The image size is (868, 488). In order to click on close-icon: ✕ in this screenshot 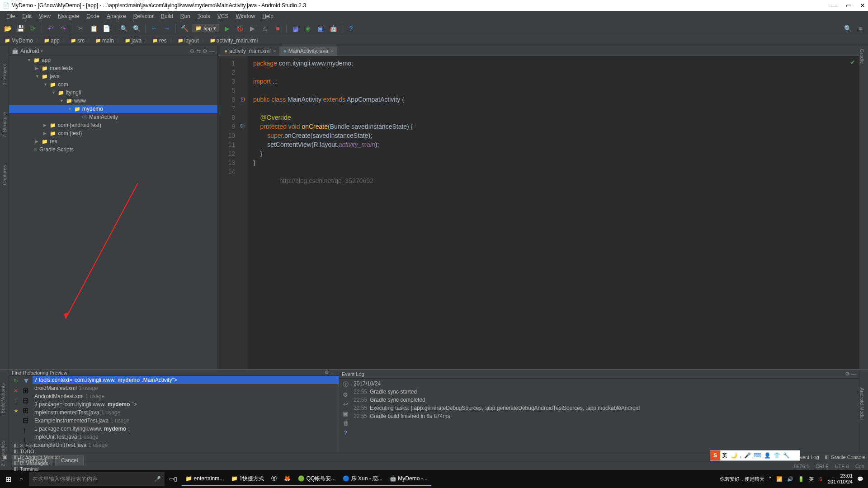, I will do `click(16, 391)`.